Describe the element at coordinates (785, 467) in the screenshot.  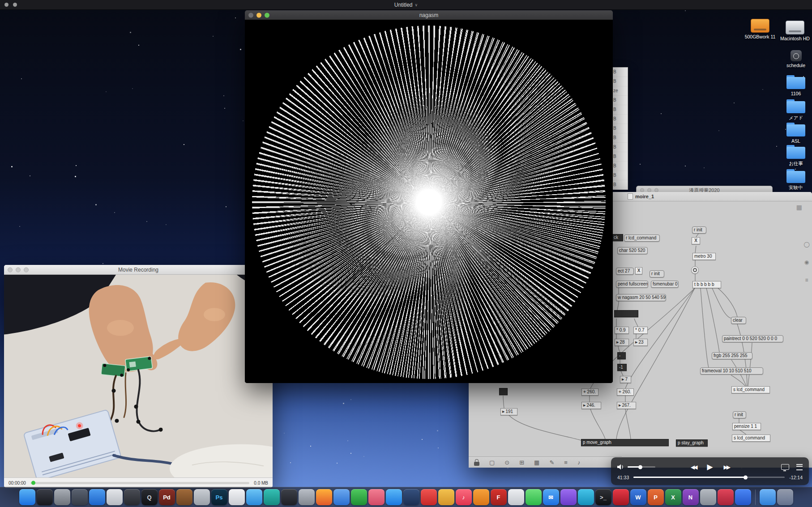
I see `airplay-display-icon` at that location.